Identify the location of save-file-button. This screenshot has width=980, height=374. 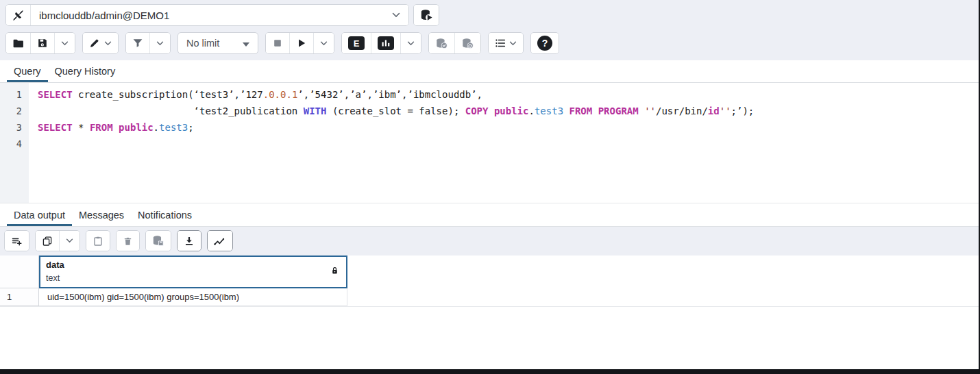
(42, 43).